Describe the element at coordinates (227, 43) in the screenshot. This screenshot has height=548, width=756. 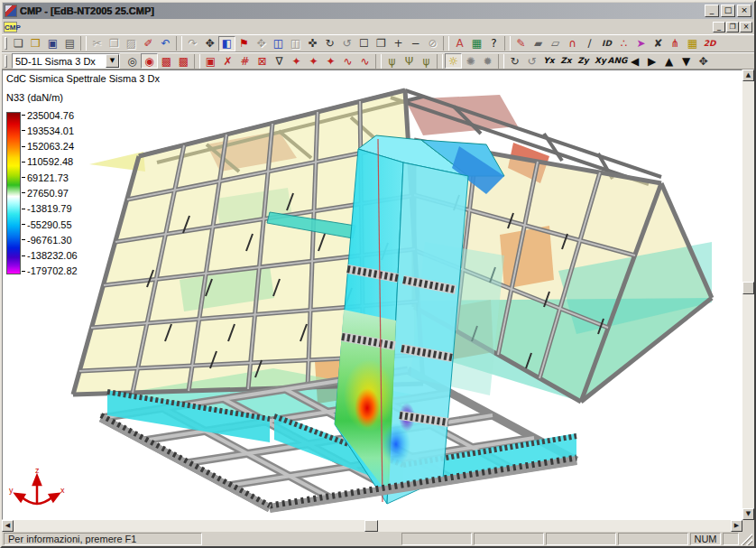
I see `zoom-window-icon: ◧` at that location.